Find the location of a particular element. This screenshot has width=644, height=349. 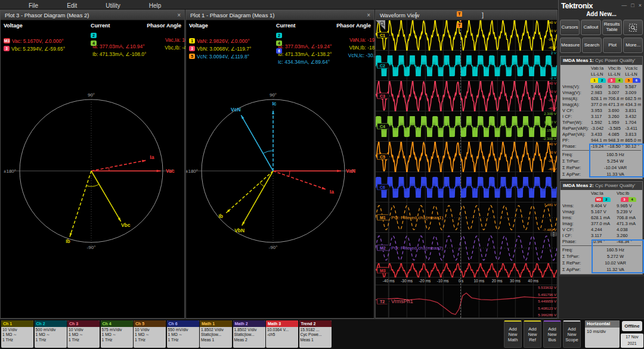

waveform-trace-c4 is located at coordinates (466, 127).